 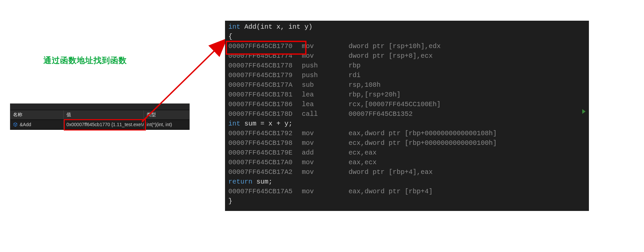 I want to click on watch-row: &Add 0x00007ff645cb1770 {1.11_test.exe!A…, so click(x=100, y=125).